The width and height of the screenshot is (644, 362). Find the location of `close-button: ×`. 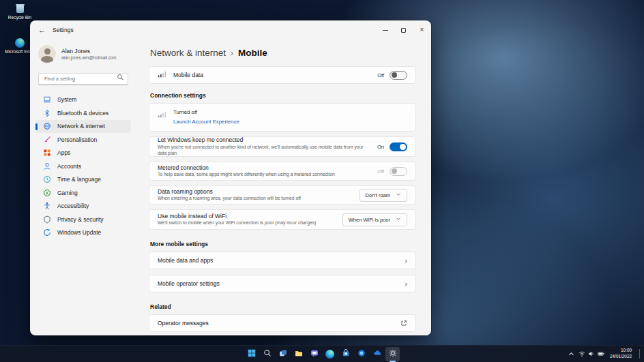

close-button: × is located at coordinates (422, 30).